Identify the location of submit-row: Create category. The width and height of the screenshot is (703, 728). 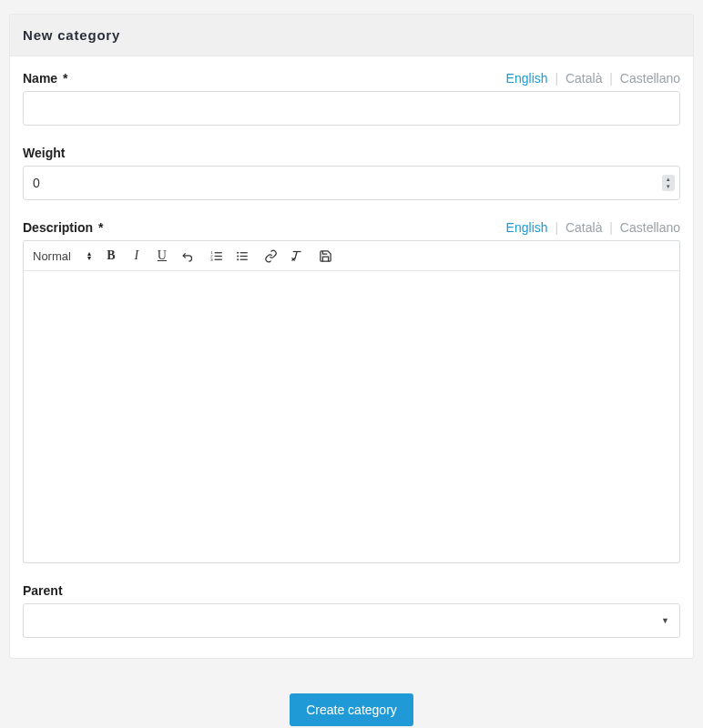
(352, 693).